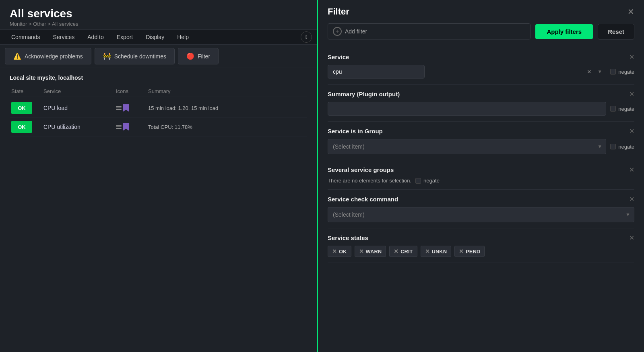 The image size is (644, 352). What do you see at coordinates (403, 251) in the screenshot?
I see `state-chip-crit: ✕ CRIT` at bounding box center [403, 251].